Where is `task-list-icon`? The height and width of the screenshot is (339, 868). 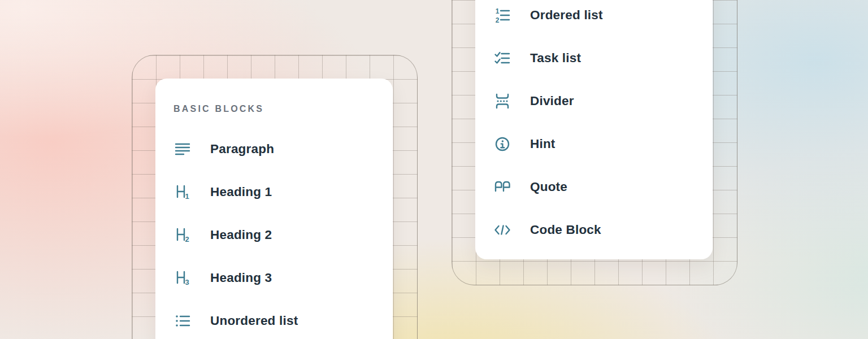
task-list-icon is located at coordinates (502, 58).